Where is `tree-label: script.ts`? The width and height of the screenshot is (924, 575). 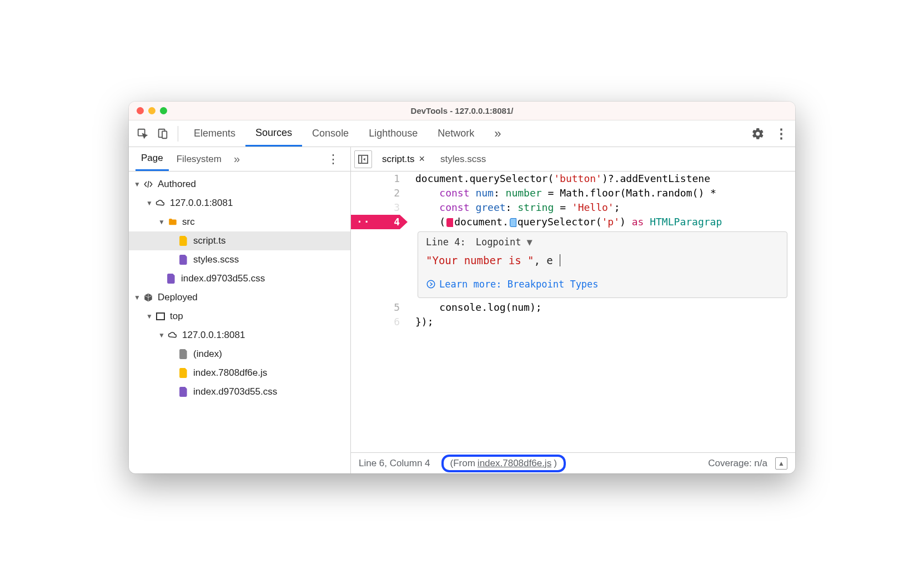 tree-label: script.ts is located at coordinates (210, 241).